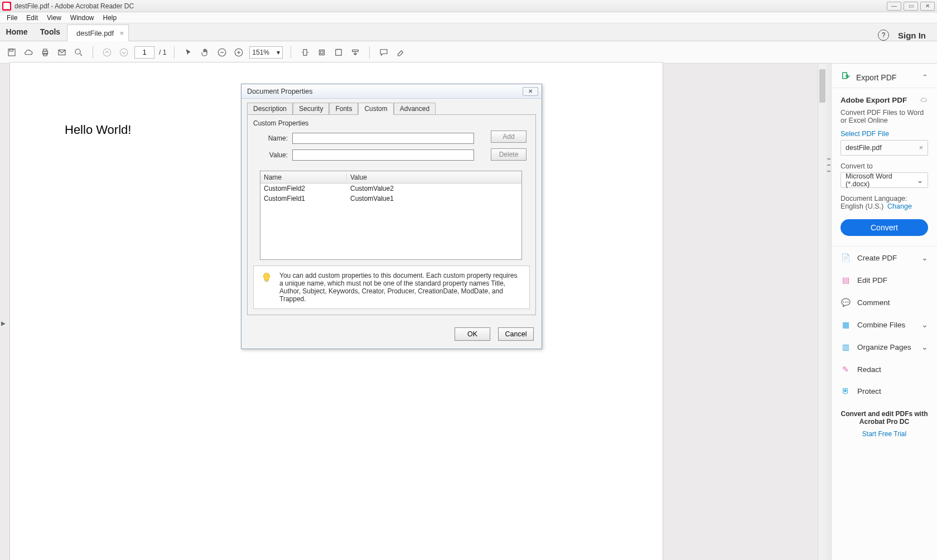  What do you see at coordinates (468, 6) in the screenshot?
I see `titlebar: destFile.pdf - Adobe Acrobat Reader DC —…` at bounding box center [468, 6].